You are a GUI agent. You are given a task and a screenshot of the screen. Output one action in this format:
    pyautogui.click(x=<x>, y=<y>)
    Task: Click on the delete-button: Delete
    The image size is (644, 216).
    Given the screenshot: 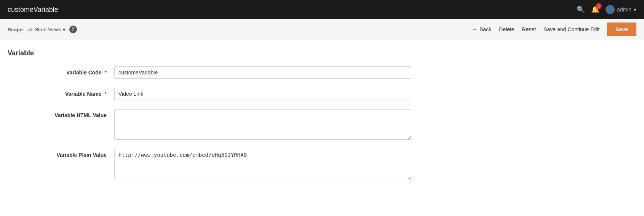 What is the action you would take?
    pyautogui.click(x=507, y=29)
    